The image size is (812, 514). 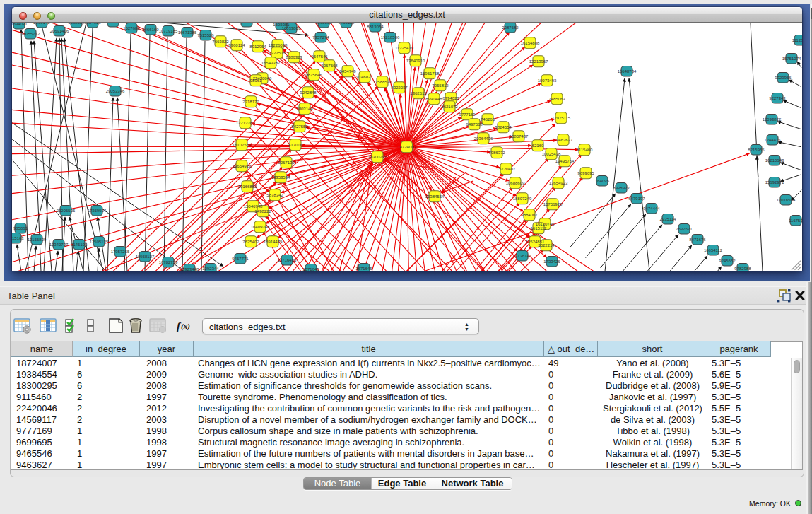 I want to click on svg-text: 12213967, so click(x=539, y=62).